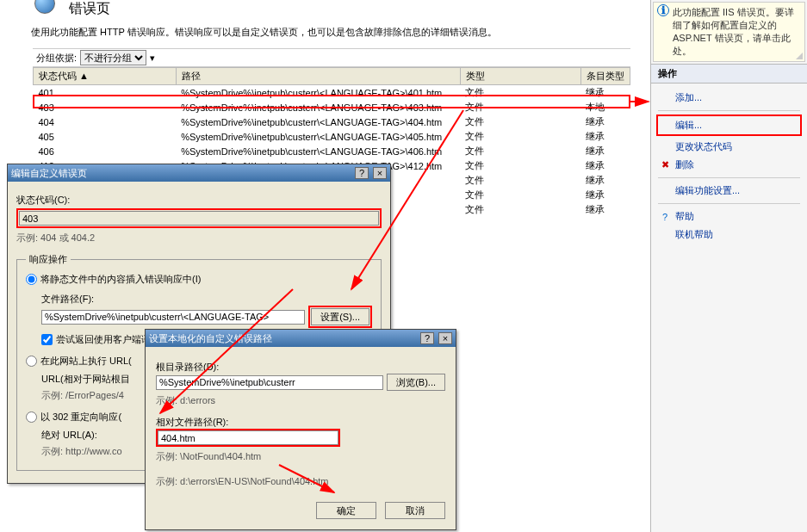 This screenshot has width=807, height=532. What do you see at coordinates (332, 107) in the screenshot?
I see `table-row: 403%SystemDrive%\inetpub\custerr\<LANGUA…` at bounding box center [332, 107].